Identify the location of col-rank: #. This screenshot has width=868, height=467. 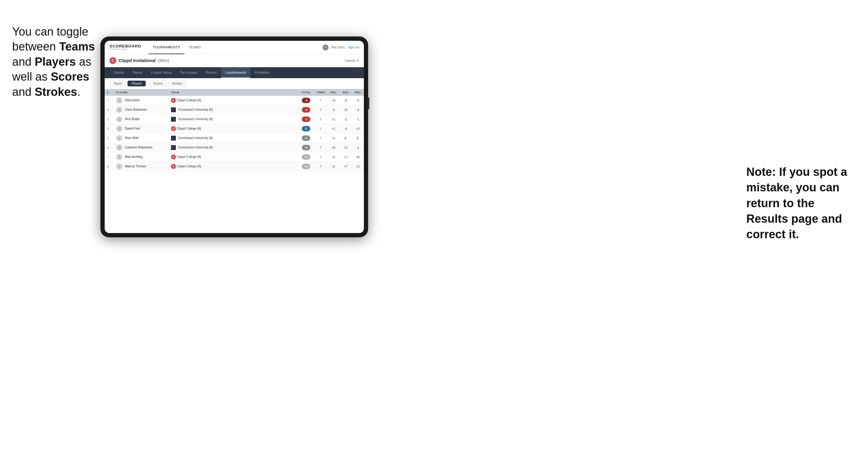
(109, 92).